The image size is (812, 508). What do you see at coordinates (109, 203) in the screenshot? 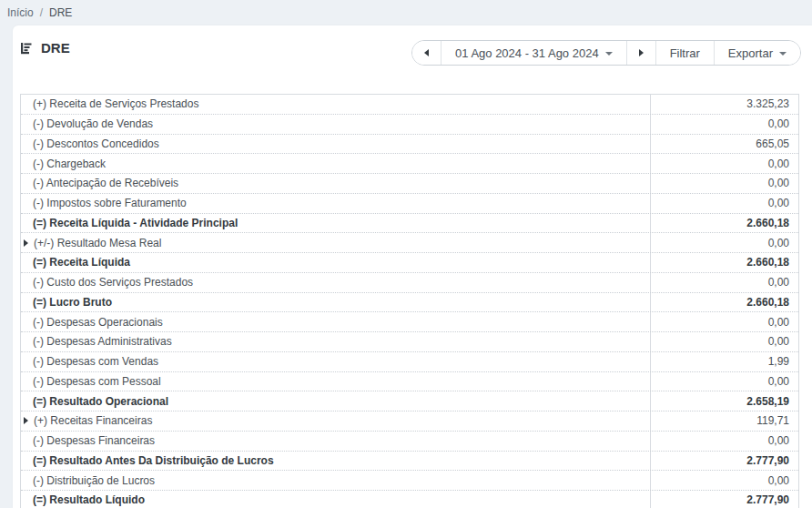
I see `row-label: (-) Impostos sobre Faturamento` at bounding box center [109, 203].